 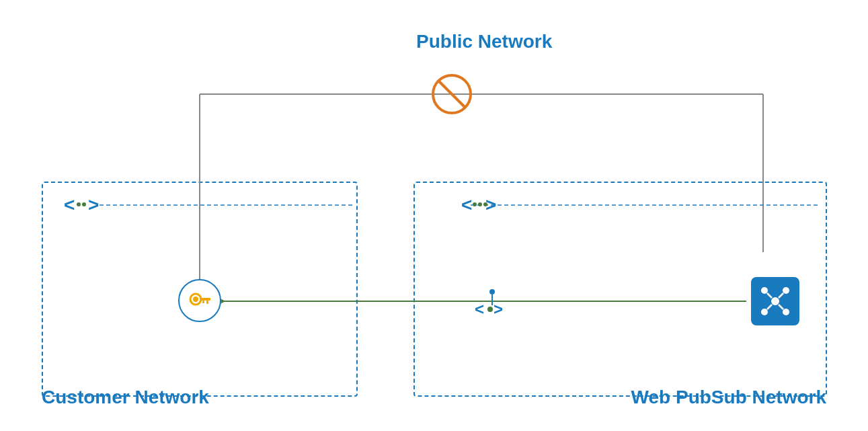 I want to click on middle-endpoint-icon: < >, so click(x=492, y=301).